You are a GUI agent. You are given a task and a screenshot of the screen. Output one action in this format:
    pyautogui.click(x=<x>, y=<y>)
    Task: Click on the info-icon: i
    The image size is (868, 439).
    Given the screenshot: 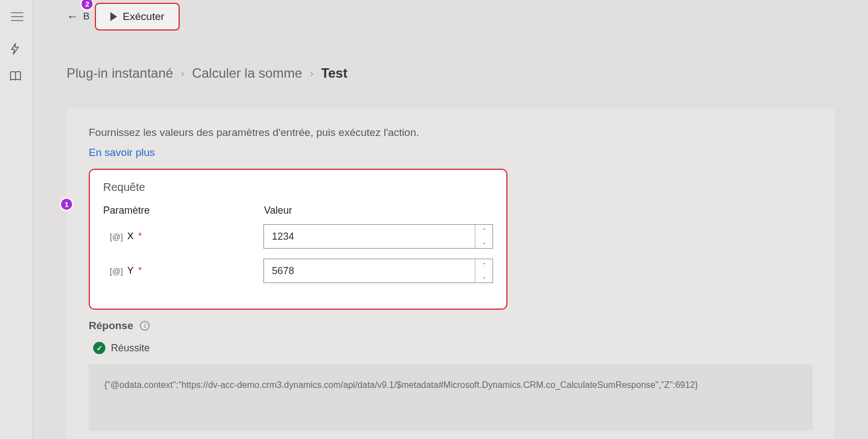 What is the action you would take?
    pyautogui.click(x=145, y=326)
    